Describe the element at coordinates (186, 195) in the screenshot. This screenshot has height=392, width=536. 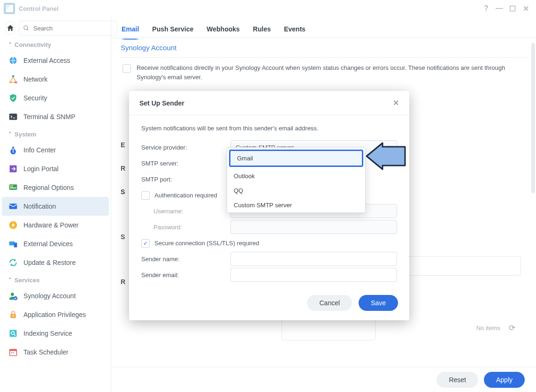
I see `label-auth-required: Authentication required` at that location.